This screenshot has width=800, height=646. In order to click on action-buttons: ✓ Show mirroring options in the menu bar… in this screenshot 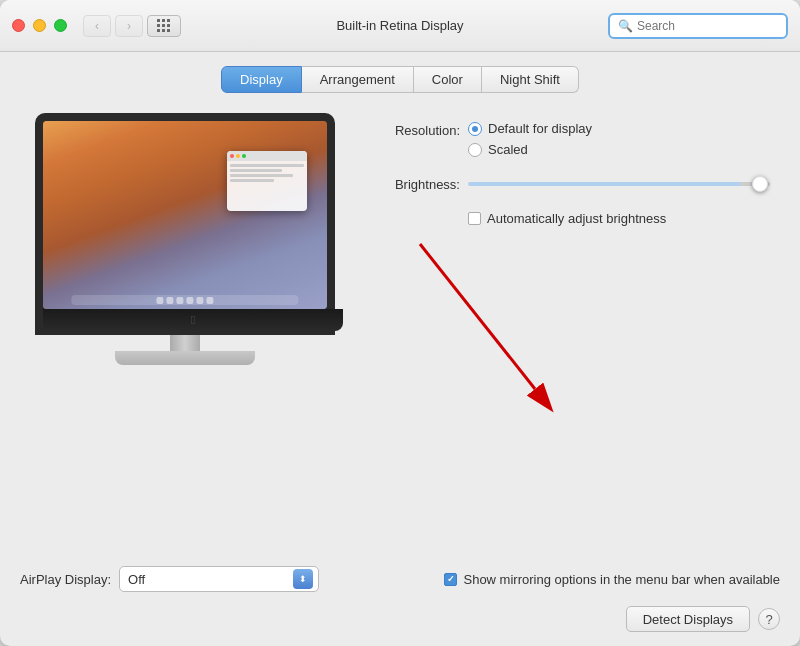, I will do `click(612, 580)`.